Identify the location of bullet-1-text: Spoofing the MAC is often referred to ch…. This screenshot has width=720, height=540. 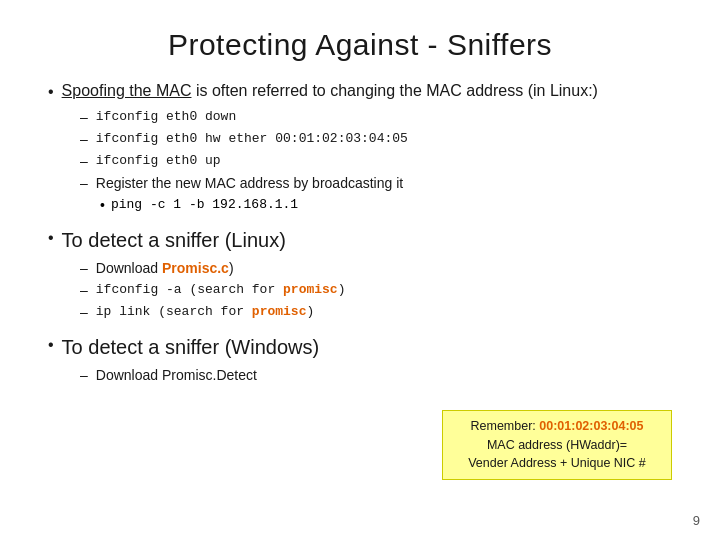
(330, 91).